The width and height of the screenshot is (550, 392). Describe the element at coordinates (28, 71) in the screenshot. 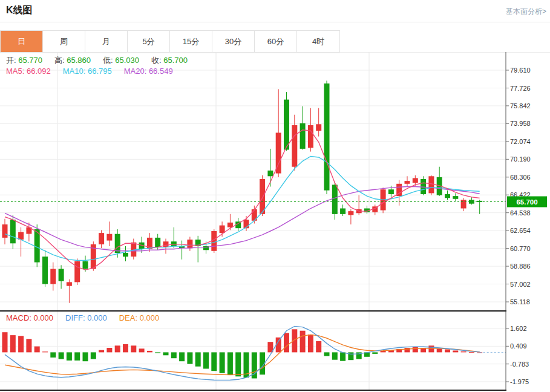

I see `ma-item-0: MA5: 66.092` at that location.